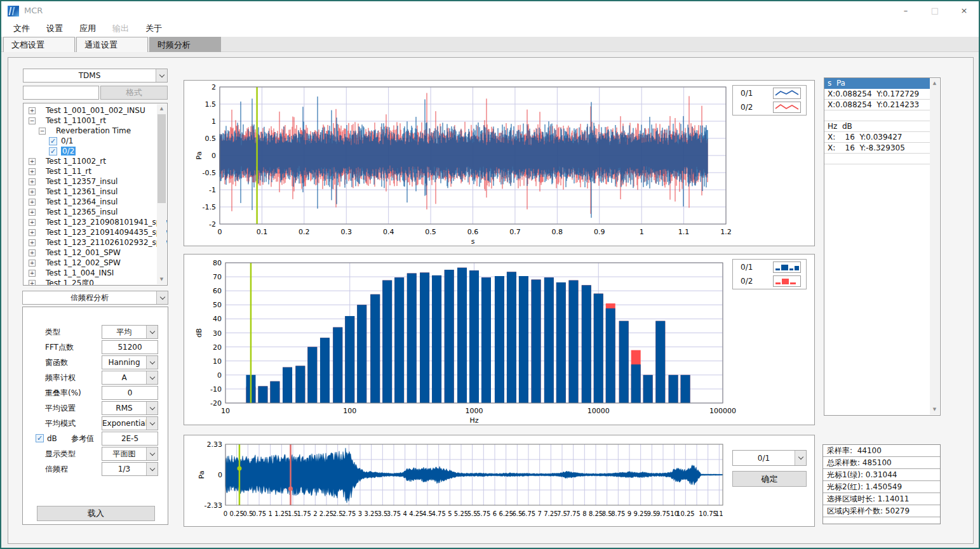 The image size is (980, 549). Describe the element at coordinates (877, 149) in the screenshot. I see `readout-row: X: 16 Y:-8.329305` at that location.